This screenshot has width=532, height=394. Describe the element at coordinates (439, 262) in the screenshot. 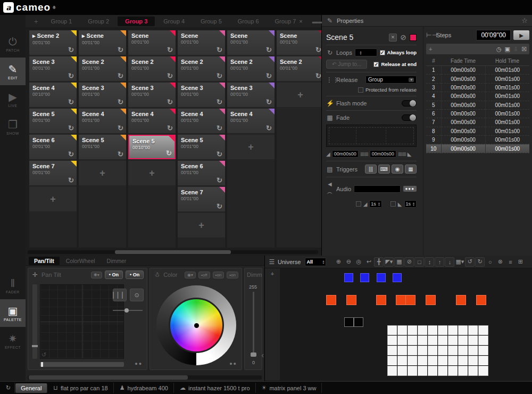

I see `move-up-icon: ↑` at that location.